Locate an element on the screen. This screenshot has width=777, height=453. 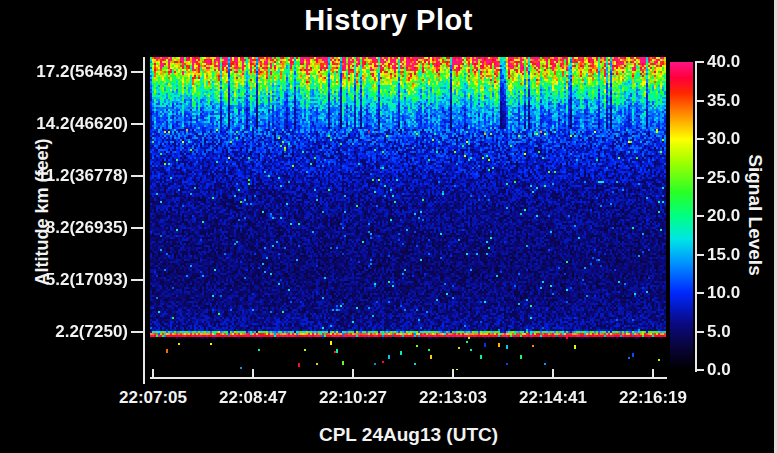
y-tick-label: 11.2(36778) is located at coordinates (65, 176).